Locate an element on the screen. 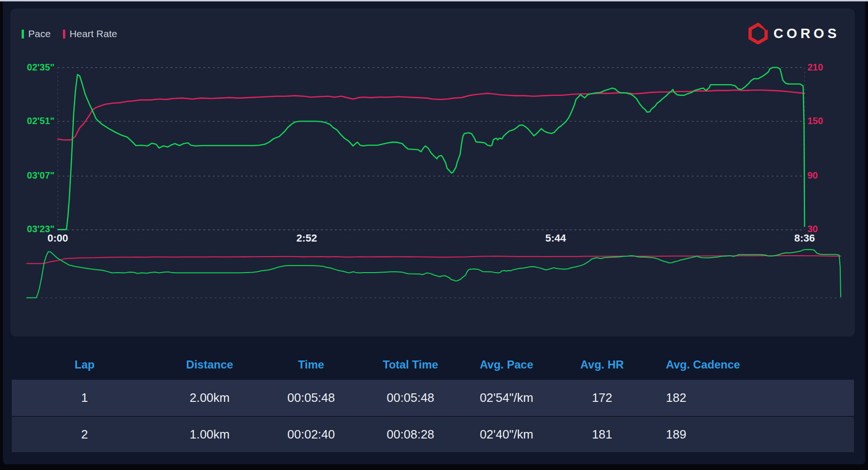 This screenshot has height=470, width=868. lap-number: 2 is located at coordinates (85, 434).